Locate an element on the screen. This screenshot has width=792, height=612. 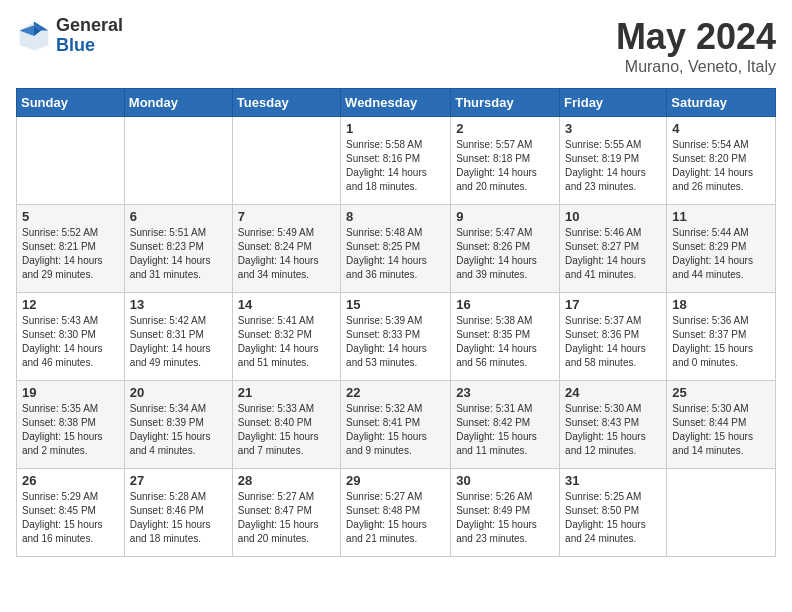
day-number: 9 is located at coordinates (505, 216).